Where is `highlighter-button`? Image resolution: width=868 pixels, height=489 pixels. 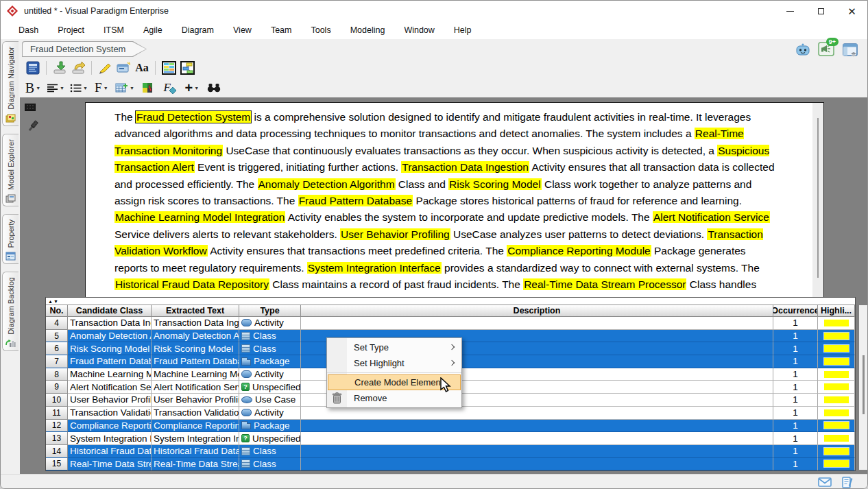 highlighter-button is located at coordinates (105, 68).